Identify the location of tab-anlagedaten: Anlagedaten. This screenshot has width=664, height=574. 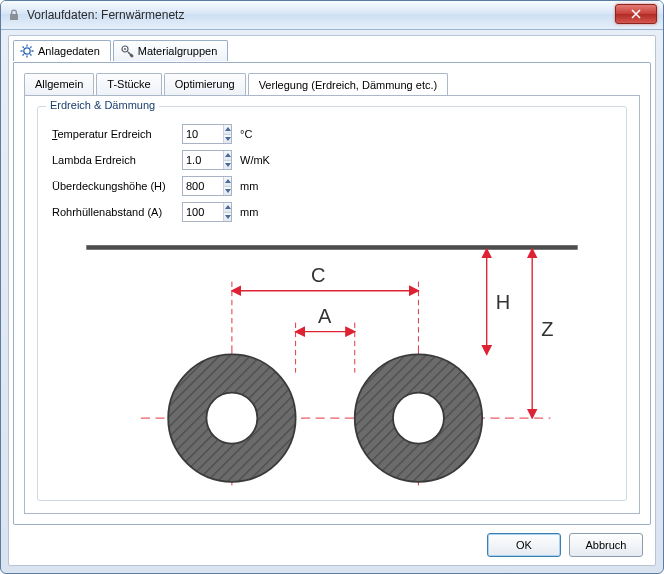
(62, 50).